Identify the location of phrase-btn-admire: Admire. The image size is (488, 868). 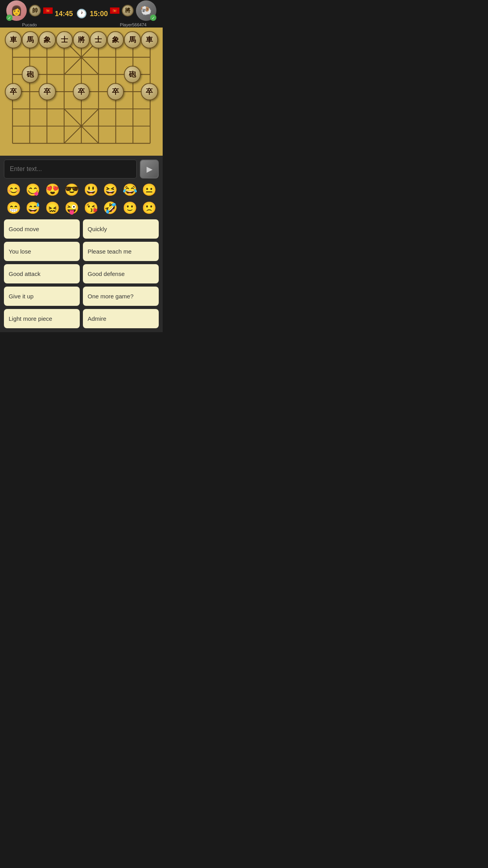
(121, 318).